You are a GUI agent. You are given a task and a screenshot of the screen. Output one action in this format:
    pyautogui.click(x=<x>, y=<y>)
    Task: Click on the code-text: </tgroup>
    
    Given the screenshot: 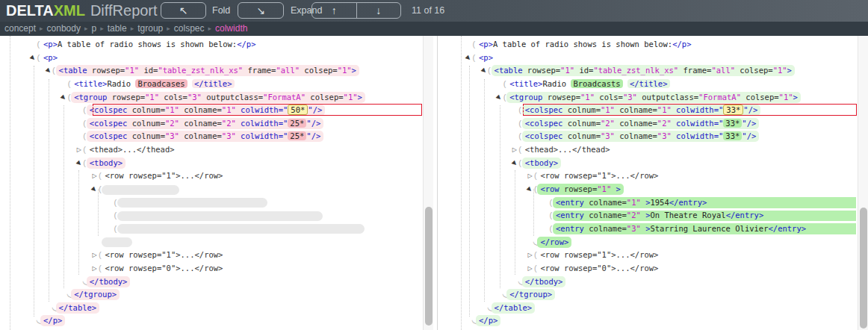 What is the action you would take?
    pyautogui.click(x=532, y=294)
    